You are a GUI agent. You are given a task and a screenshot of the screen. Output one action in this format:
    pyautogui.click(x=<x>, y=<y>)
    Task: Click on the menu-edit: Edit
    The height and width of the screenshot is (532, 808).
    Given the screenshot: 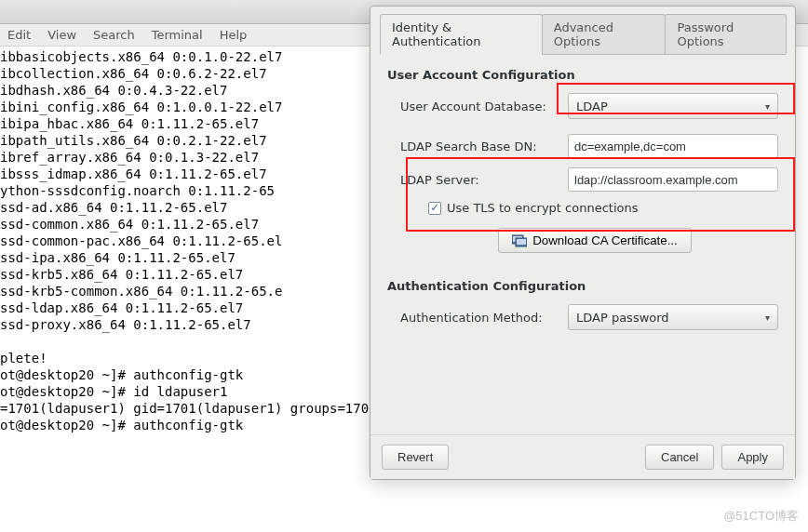 What is the action you would take?
    pyautogui.click(x=19, y=35)
    